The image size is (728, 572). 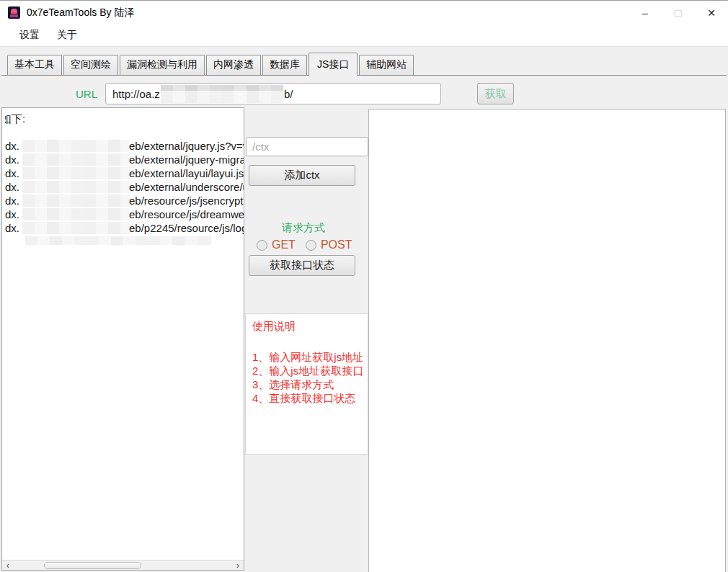 What do you see at coordinates (124, 146) in the screenshot?
I see `list-item: dx.eb/external/jquery.js?v=v1..` at bounding box center [124, 146].